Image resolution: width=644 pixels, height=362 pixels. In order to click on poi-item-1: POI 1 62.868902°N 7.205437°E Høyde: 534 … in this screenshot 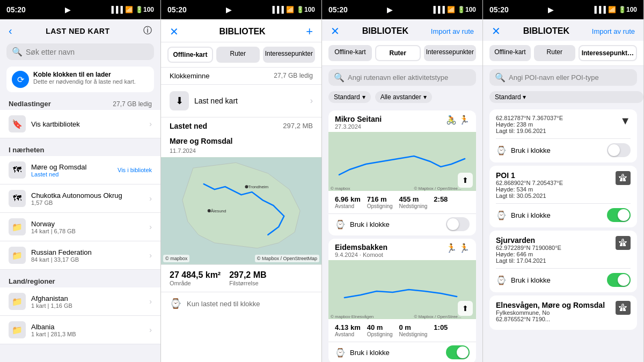, I will do `click(564, 196)`.